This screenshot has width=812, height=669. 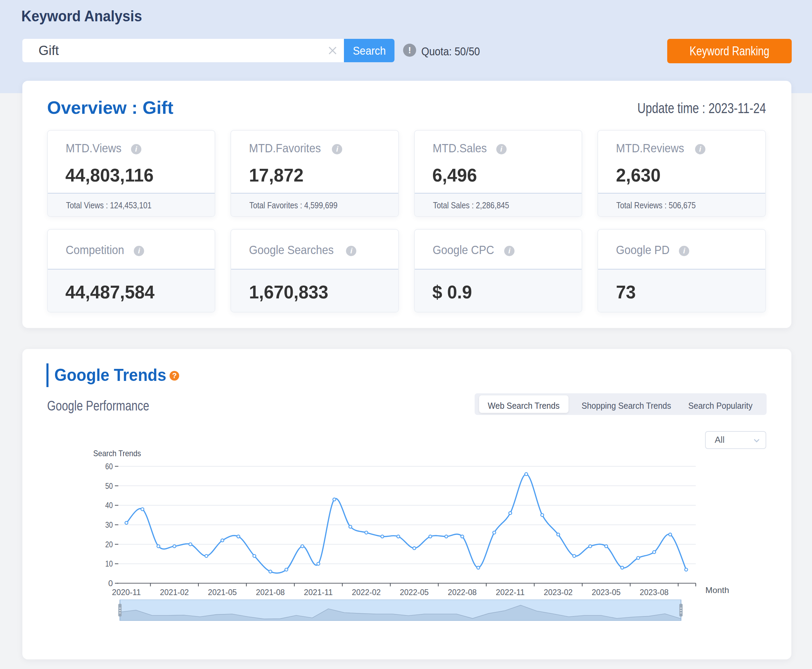 What do you see at coordinates (174, 592) in the screenshot?
I see `svg-text: 2021-02` at bounding box center [174, 592].